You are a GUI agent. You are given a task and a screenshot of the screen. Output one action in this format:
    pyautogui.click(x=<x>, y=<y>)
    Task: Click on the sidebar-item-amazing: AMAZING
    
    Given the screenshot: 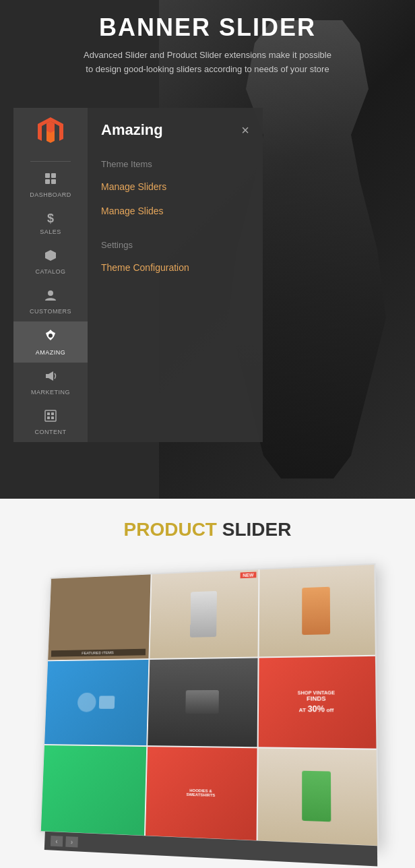 What is the action you would take?
    pyautogui.click(x=51, y=342)
    